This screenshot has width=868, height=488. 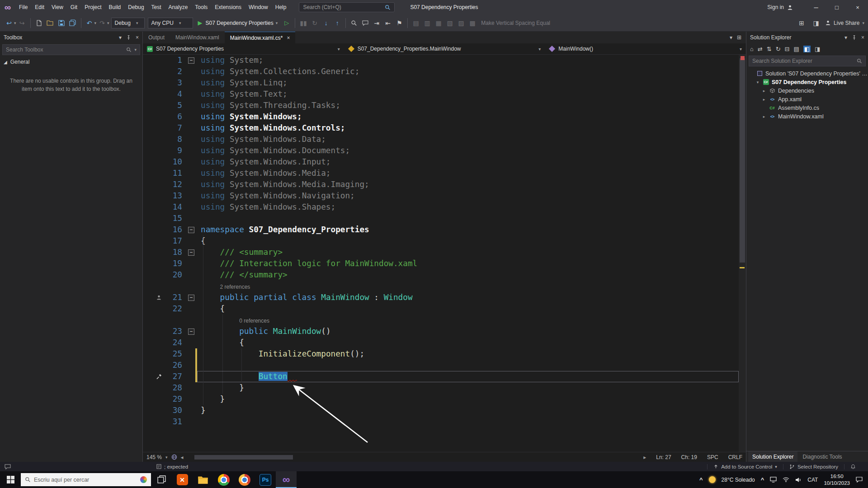 What do you see at coordinates (468, 162) in the screenshot?
I see `code-text: using System.Windows.Input;` at bounding box center [468, 162].